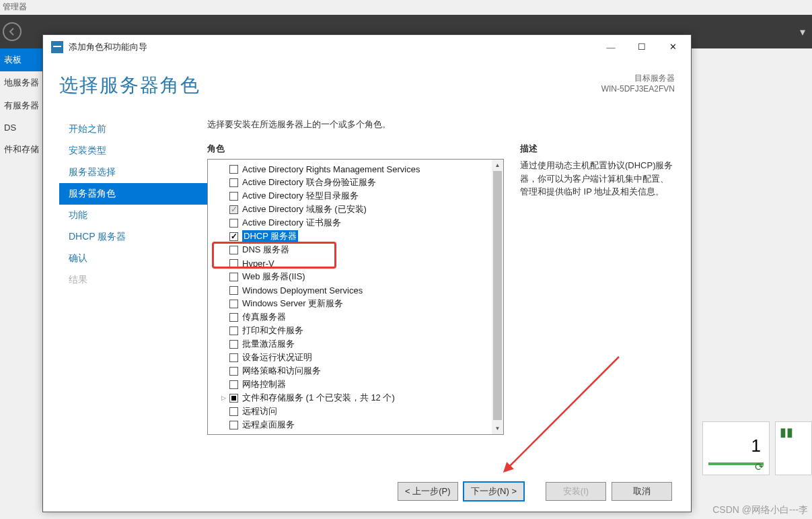 This screenshot has width=812, height=519. I want to click on storage-icon: ▮▮, so click(786, 432).